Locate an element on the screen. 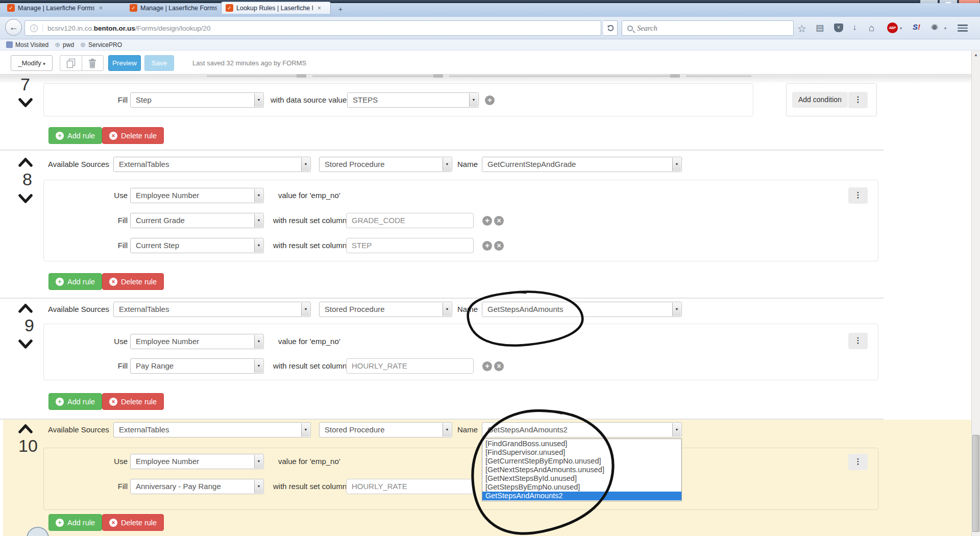  modify-dropdown-button: _Modify ▾ is located at coordinates (32, 63).